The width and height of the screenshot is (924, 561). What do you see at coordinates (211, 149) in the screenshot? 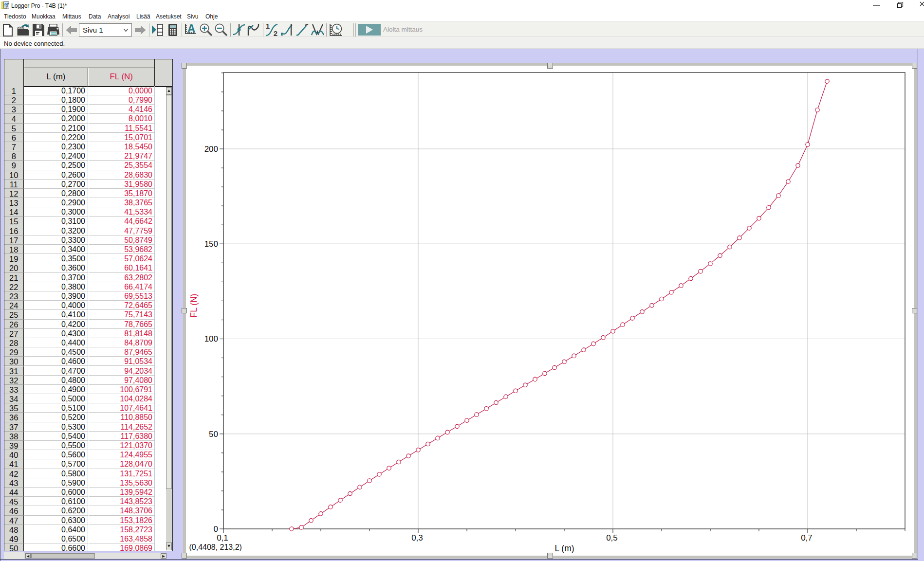
I see `svg-text: 200` at bounding box center [211, 149].